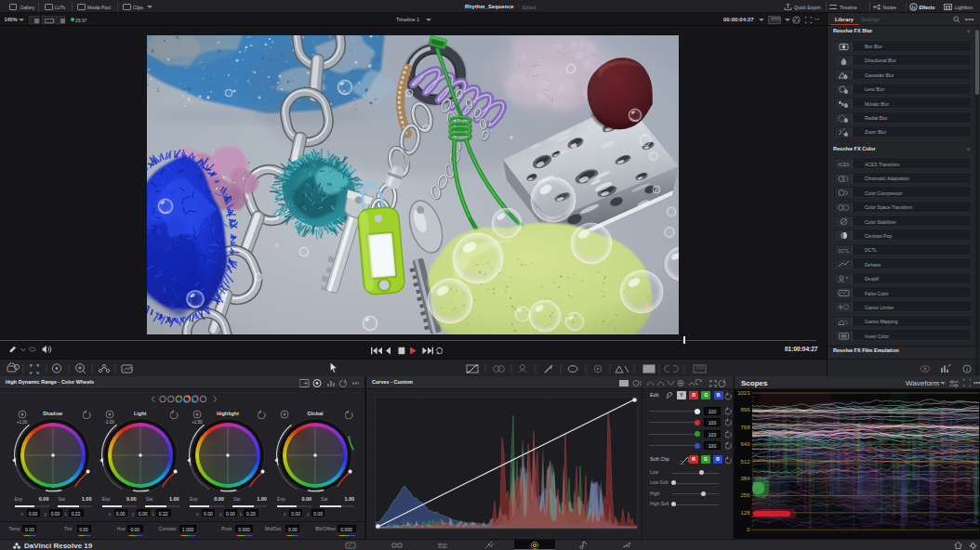 The image size is (980, 550). Describe the element at coordinates (843, 165) in the screenshot. I see `svg-text: ACES` at that location.